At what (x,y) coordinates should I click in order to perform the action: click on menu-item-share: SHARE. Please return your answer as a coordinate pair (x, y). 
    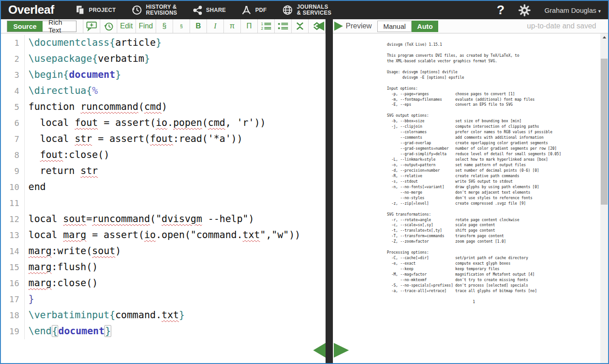
    Looking at the image, I should click on (210, 10).